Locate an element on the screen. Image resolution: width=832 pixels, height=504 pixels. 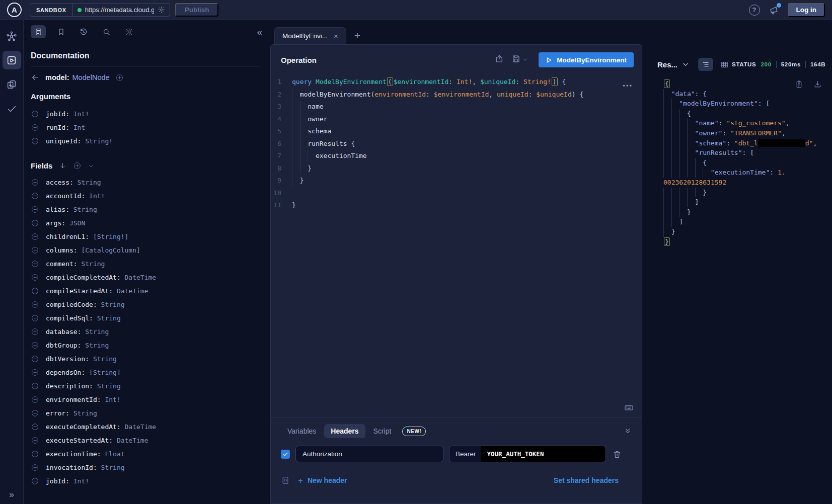
field-text: error: String is located at coordinates (71, 413).